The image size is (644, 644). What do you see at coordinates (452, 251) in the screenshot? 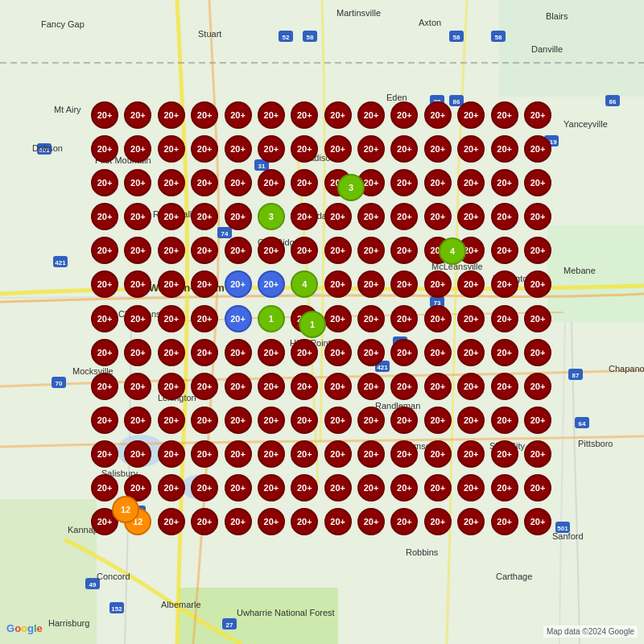
I see `special-marker-green-4: 4` at bounding box center [452, 251].